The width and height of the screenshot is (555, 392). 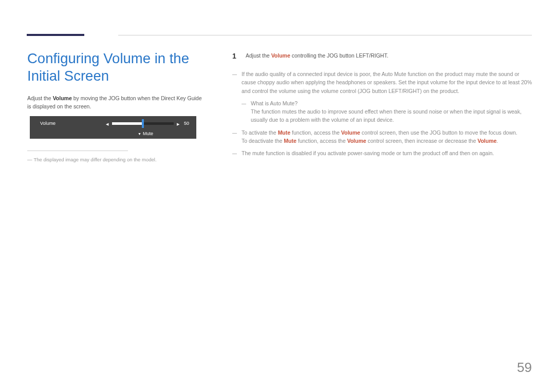 I want to click on triangle-down-icon: ▼, so click(x=140, y=135).